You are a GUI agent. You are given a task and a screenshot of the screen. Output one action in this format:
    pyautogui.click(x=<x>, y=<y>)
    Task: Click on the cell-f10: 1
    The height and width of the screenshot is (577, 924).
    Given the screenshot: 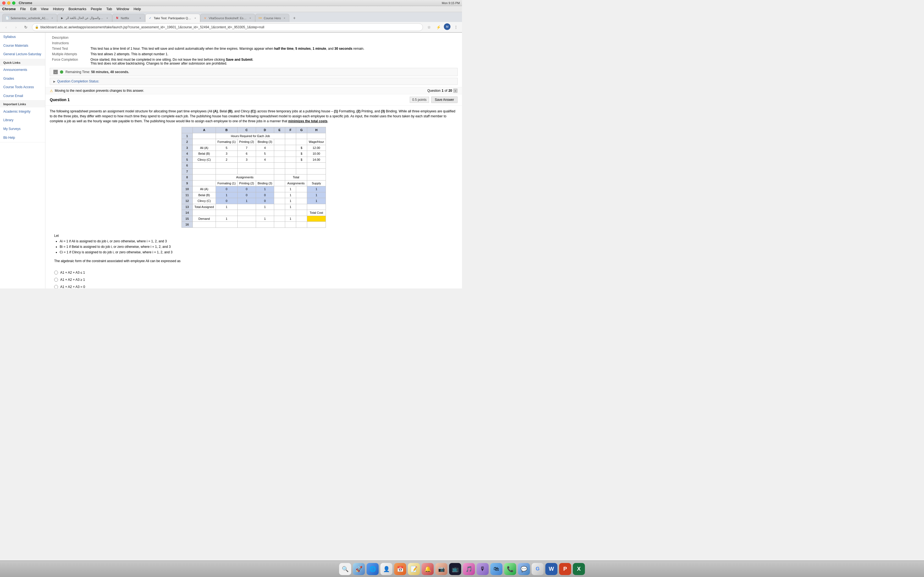 What is the action you would take?
    pyautogui.click(x=290, y=189)
    